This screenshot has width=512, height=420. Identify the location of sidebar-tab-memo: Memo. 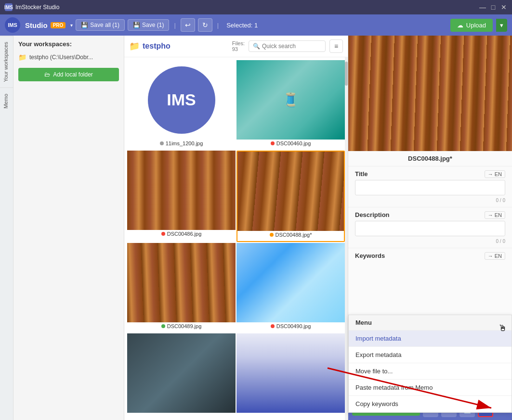
(7, 101).